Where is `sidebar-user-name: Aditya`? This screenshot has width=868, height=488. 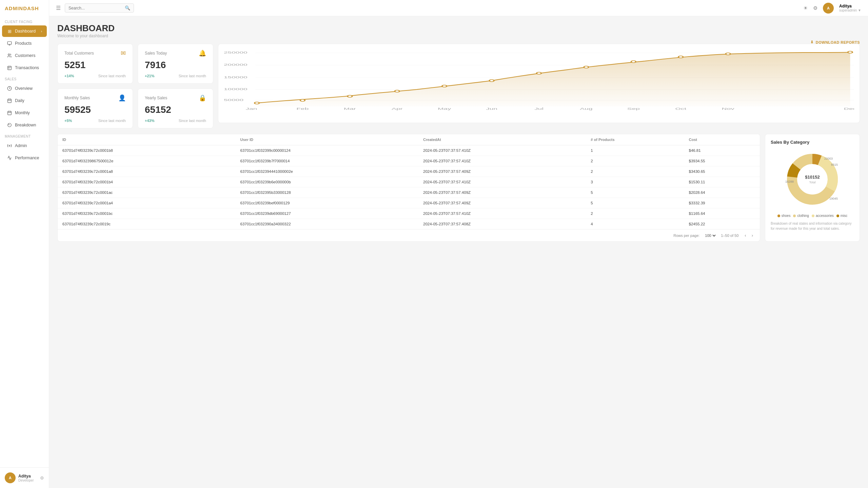
sidebar-user-name: Aditya is located at coordinates (26, 476).